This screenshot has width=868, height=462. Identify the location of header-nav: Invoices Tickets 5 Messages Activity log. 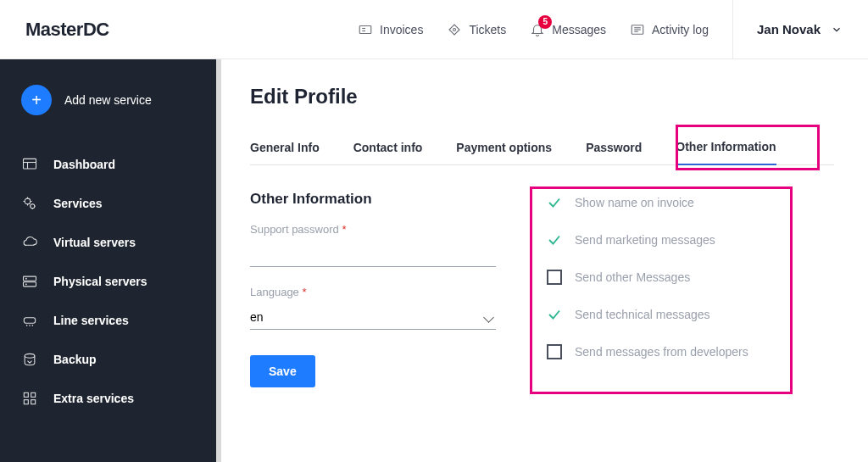
(533, 30).